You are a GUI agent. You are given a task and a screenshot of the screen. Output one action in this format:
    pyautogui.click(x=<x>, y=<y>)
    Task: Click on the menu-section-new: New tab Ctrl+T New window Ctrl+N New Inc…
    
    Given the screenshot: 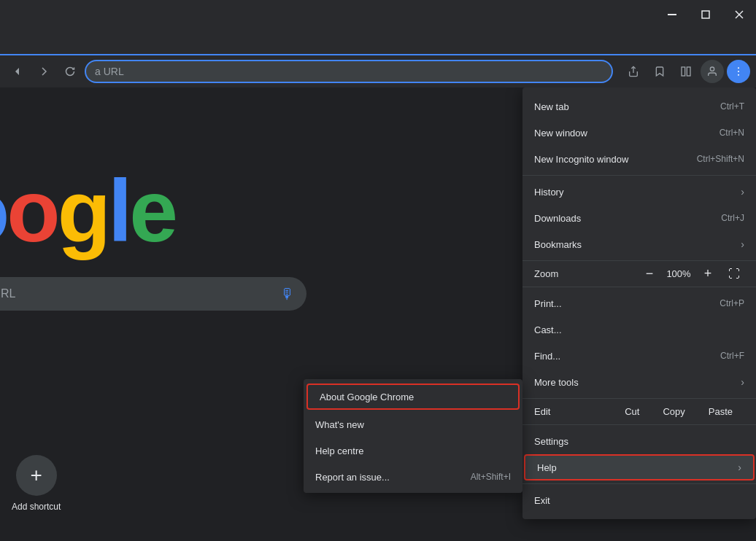 What is the action you would take?
    pyautogui.click(x=639, y=133)
    